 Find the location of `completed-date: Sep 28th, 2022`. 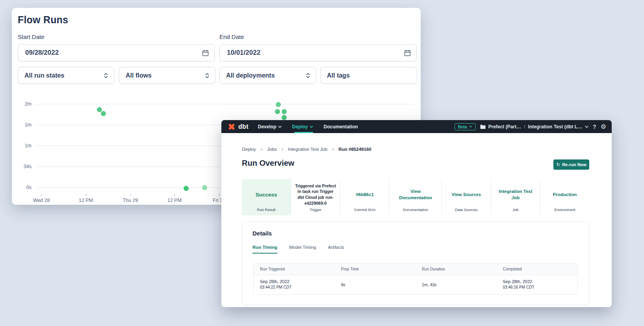

completed-date: Sep 28th, 2022 is located at coordinates (540, 282).